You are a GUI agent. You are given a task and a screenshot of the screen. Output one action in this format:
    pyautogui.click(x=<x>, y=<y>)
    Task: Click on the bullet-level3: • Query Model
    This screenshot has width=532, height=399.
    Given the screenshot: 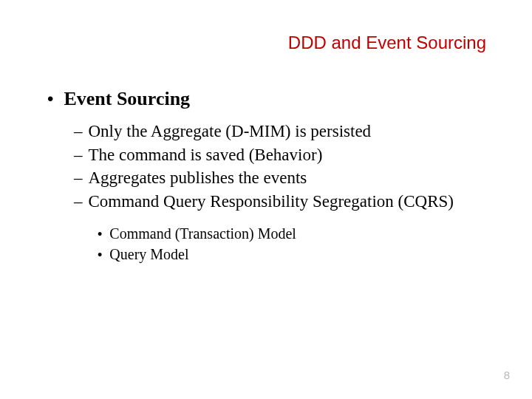 What is the action you would take?
    pyautogui.click(x=293, y=254)
    